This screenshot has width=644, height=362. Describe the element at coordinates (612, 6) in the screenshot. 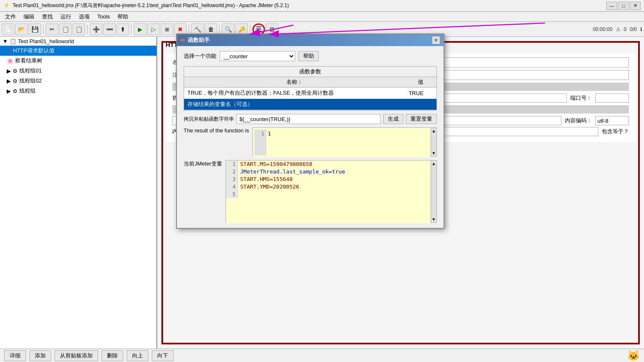

I see `minimize-btn: —` at that location.